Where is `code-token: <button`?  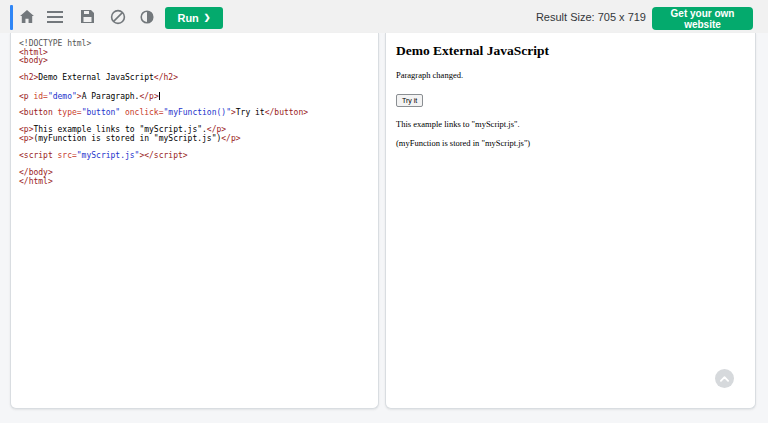 code-token: <button is located at coordinates (38, 112).